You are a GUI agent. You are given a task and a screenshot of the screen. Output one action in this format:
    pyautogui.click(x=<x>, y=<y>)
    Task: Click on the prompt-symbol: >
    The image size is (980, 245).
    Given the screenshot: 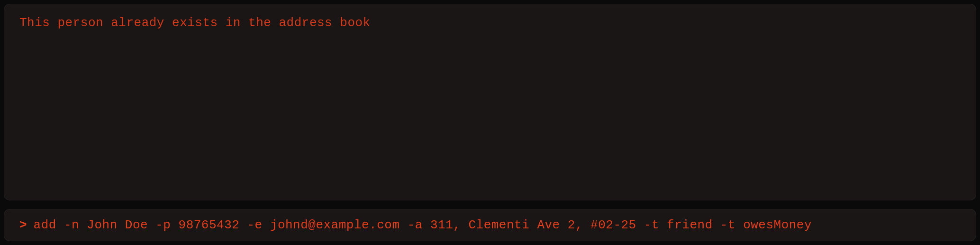 What is the action you would take?
    pyautogui.click(x=23, y=225)
    